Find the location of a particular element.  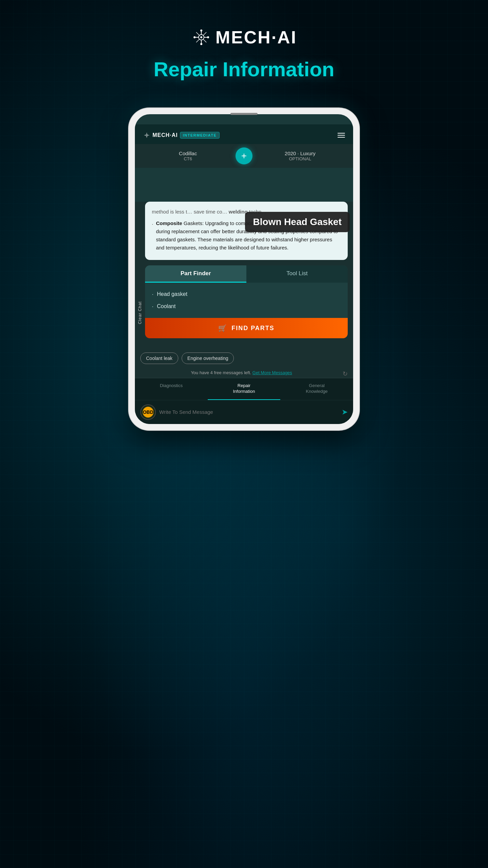

find-parts-label: FIND PARTS is located at coordinates (253, 328).